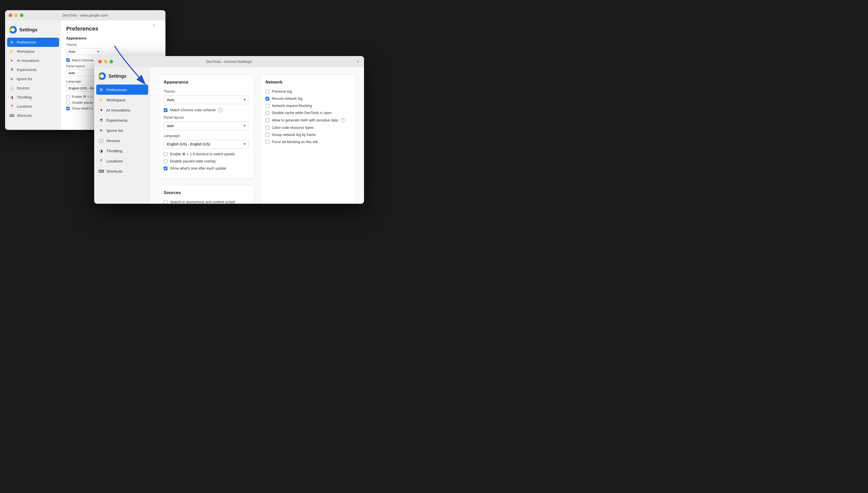 Image resolution: width=868 pixels, height=493 pixels. I want to click on group-network-row: Group network log by frame, so click(308, 135).